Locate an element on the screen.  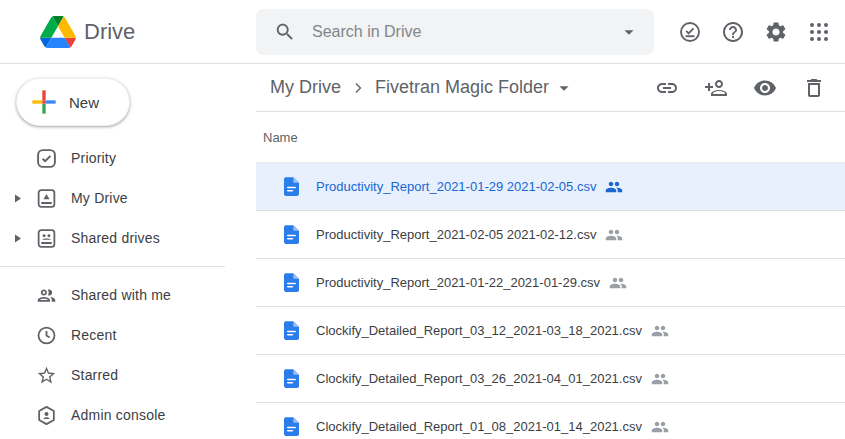
get-link-icon is located at coordinates (667, 88).